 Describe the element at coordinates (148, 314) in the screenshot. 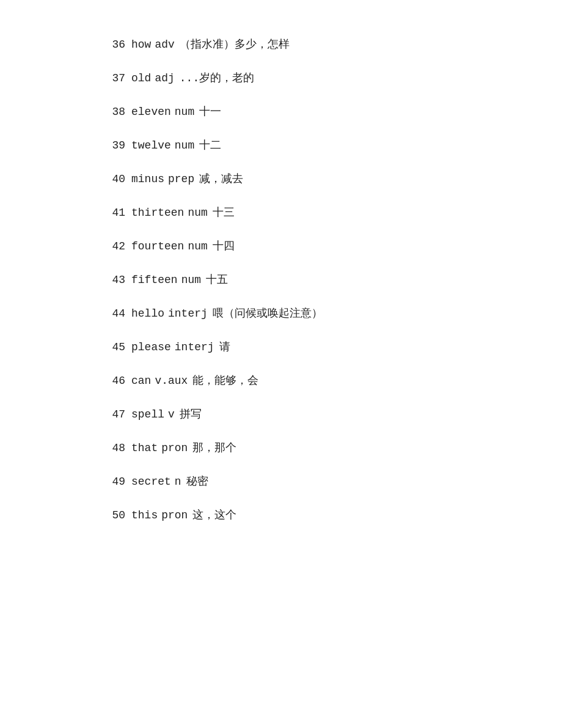

I see `vocab-word: hello` at that location.